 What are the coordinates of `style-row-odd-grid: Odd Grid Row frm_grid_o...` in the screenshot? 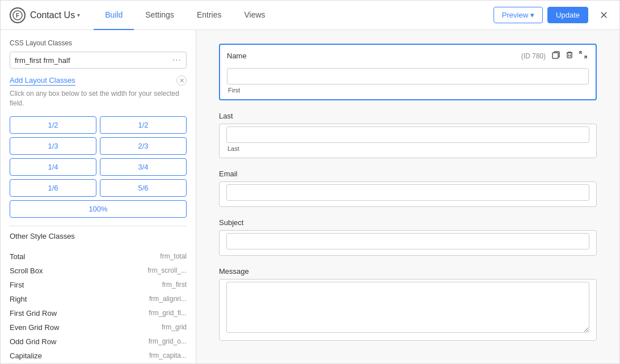 It's located at (98, 341).